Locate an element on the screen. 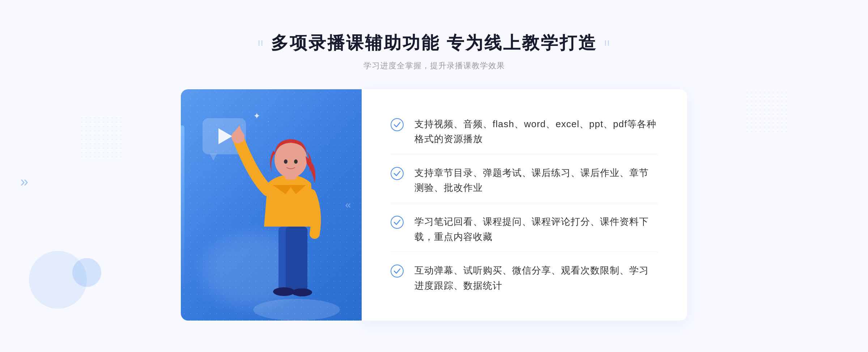 This screenshot has width=868, height=352. feature-text-2: 支持章节目录、弹题考试、课后练习、课后作业、章节测验、批改作业 is located at coordinates (536, 181).